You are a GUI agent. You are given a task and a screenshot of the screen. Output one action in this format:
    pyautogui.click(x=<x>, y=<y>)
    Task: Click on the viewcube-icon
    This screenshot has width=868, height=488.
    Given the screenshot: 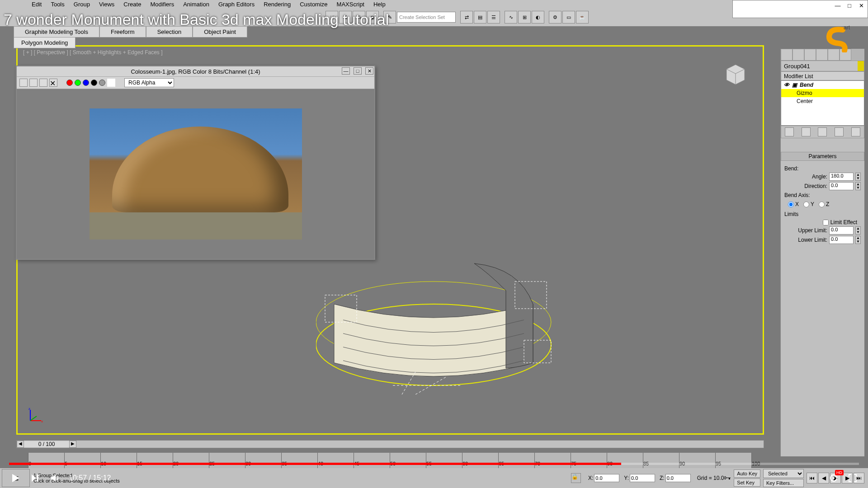 What is the action you would take?
    pyautogui.click(x=736, y=72)
    